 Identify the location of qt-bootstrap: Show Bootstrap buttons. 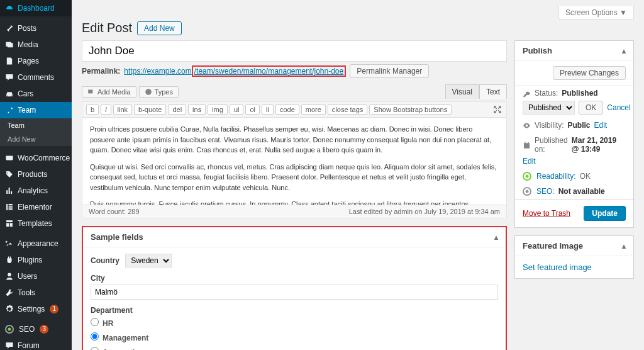
(410, 110).